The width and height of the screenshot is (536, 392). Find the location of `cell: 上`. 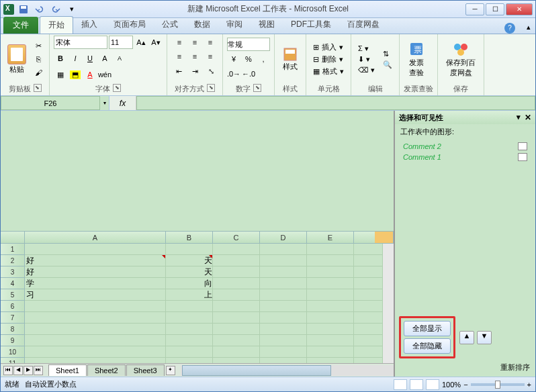

cell: 上 is located at coordinates (189, 295).